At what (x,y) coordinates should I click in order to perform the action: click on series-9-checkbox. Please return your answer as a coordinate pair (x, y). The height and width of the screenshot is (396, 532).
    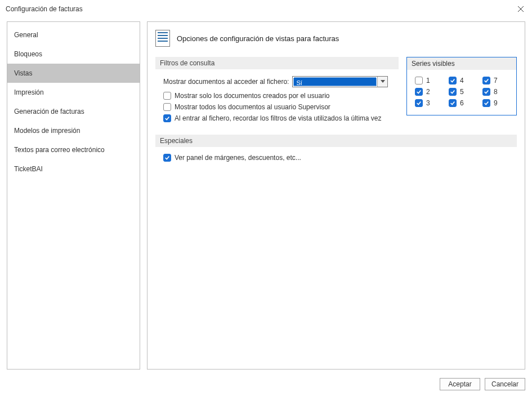
    Looking at the image, I should click on (486, 103).